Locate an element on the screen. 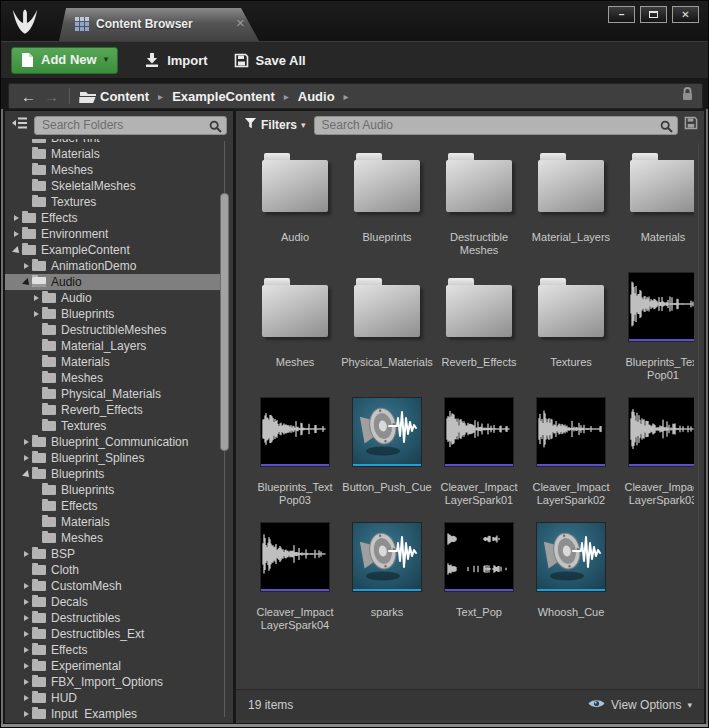  tree-item-blueprint_splines: Blueprint_Splines is located at coordinates (113, 458).